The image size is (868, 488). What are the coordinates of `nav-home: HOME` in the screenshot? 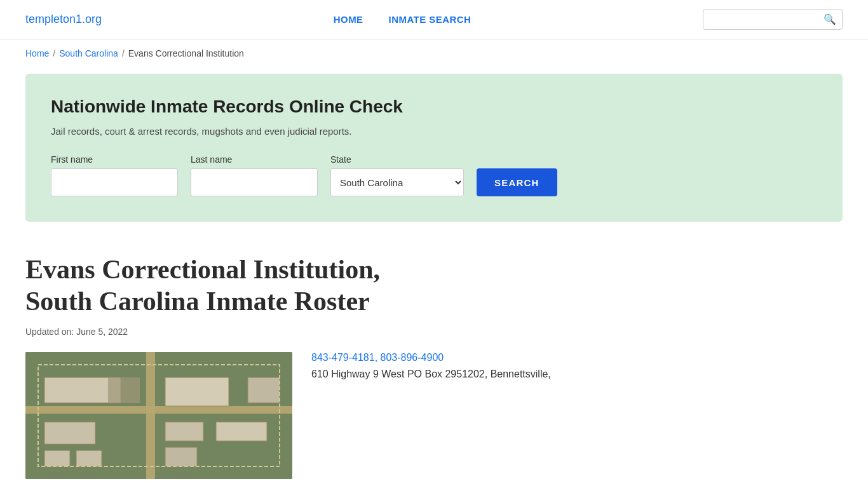 It's located at (348, 19).